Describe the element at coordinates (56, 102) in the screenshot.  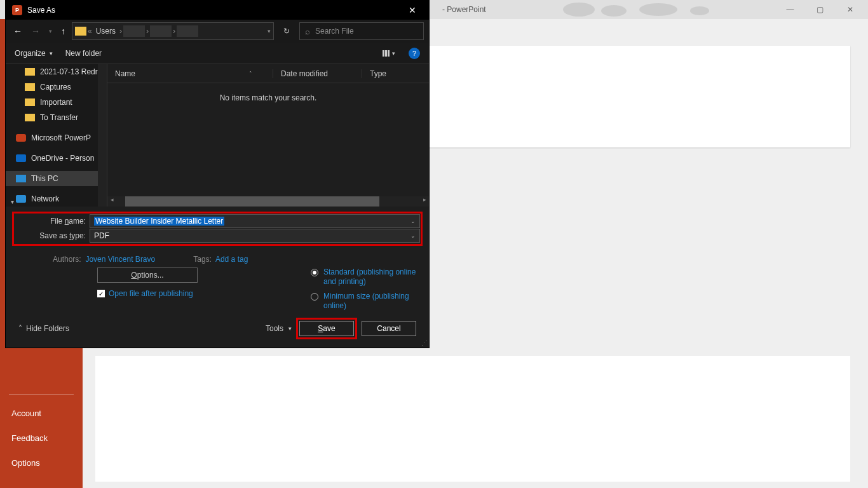
I see `sidebar-item: Important` at that location.